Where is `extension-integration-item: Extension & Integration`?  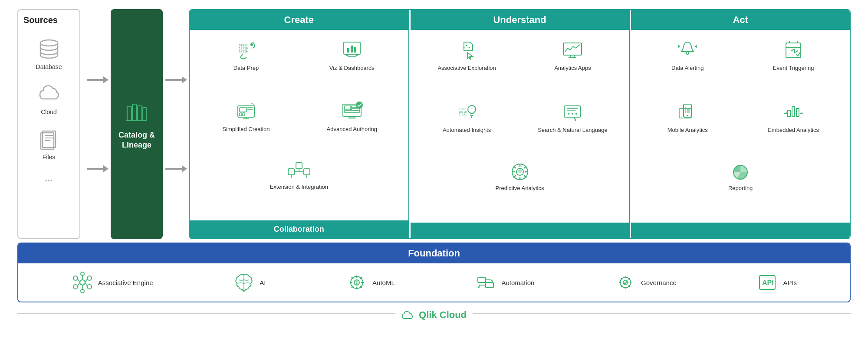
extension-integration-item: Extension & Integration is located at coordinates (299, 187).